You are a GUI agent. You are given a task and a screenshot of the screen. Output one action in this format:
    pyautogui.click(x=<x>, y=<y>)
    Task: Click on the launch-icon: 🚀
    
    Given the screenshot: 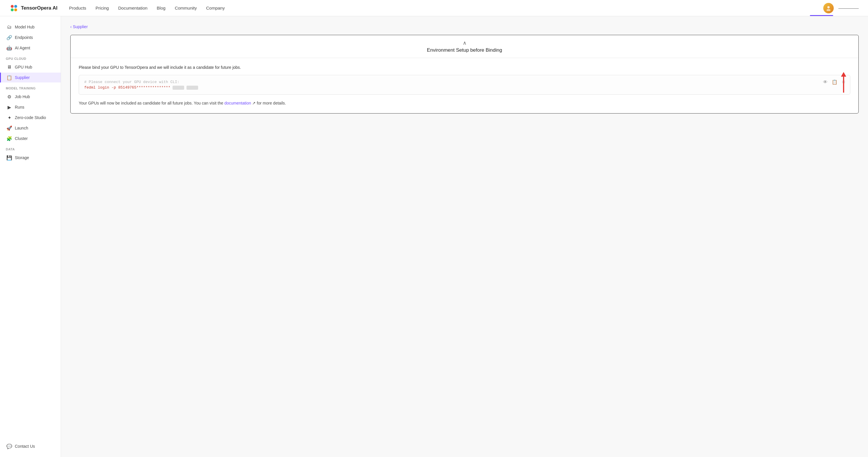 What is the action you would take?
    pyautogui.click(x=9, y=128)
    